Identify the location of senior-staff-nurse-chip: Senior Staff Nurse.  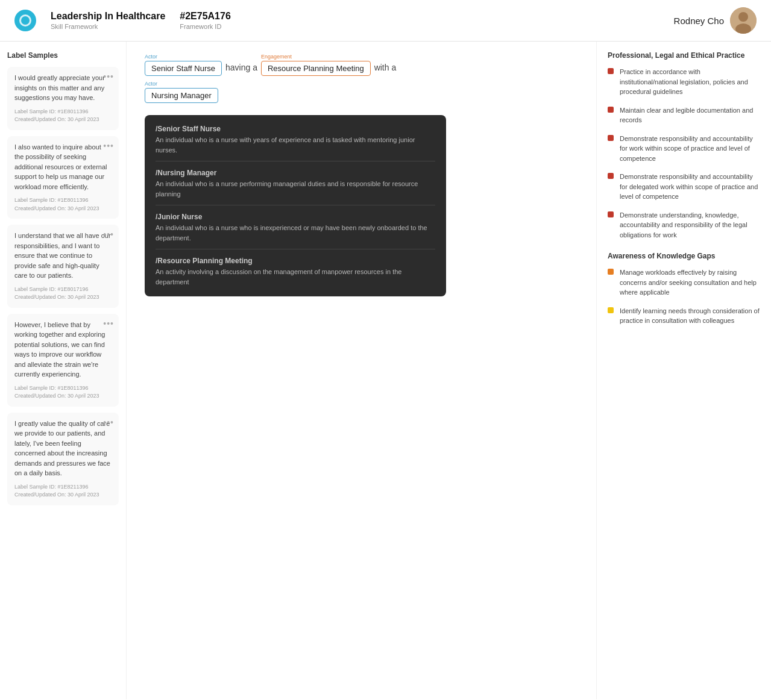
(183, 69).